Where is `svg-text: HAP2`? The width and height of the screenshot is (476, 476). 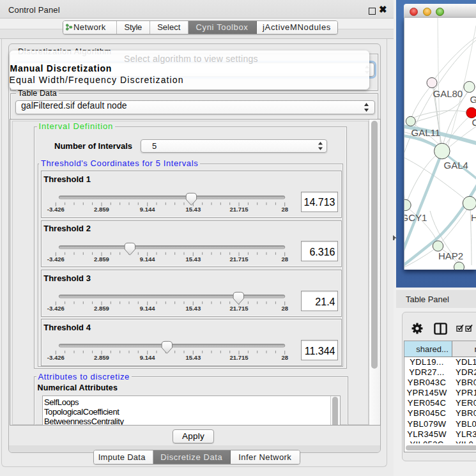
svg-text: HAP2 is located at coordinates (451, 256).